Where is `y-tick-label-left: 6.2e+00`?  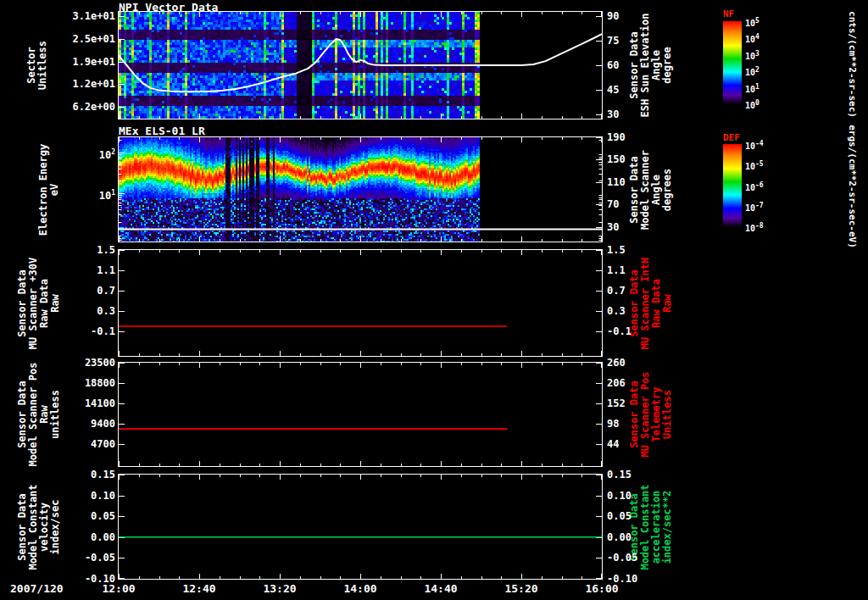
y-tick-label-left: 6.2e+00 is located at coordinates (93, 107).